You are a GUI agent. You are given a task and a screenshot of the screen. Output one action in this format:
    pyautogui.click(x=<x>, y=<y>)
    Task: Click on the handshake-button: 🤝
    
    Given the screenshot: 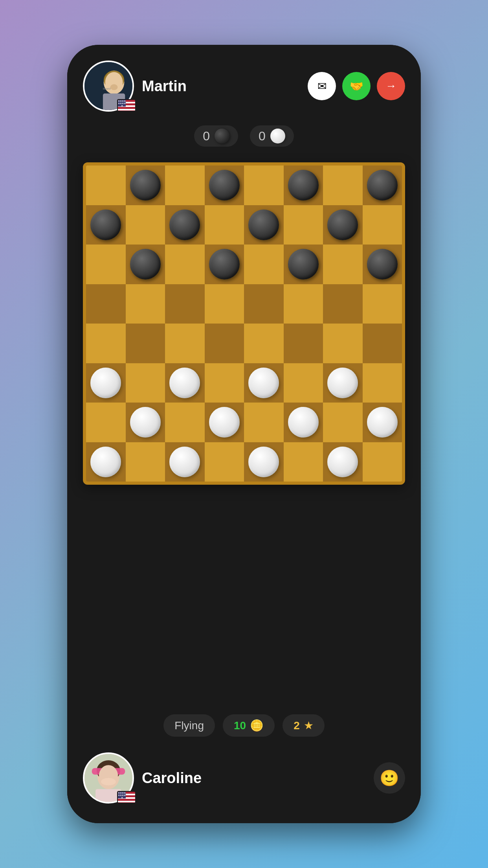 What is the action you would take?
    pyautogui.click(x=356, y=86)
    